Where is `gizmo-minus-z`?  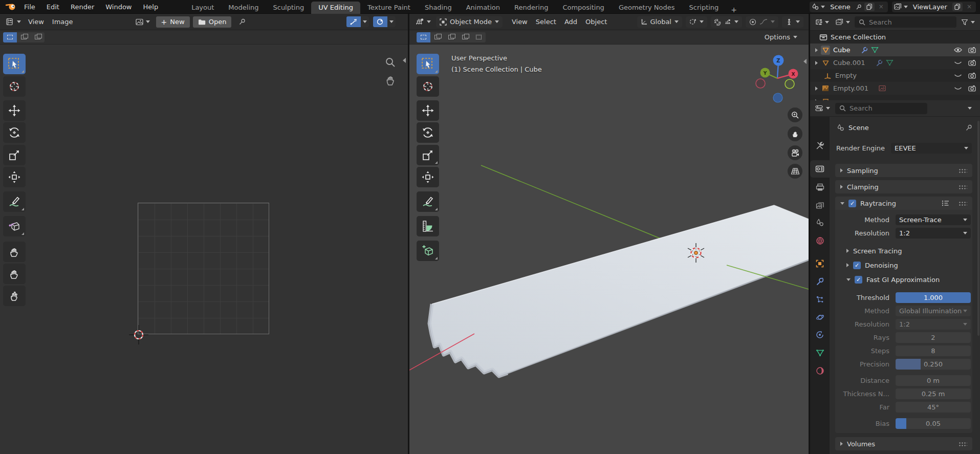 gizmo-minus-z is located at coordinates (778, 98).